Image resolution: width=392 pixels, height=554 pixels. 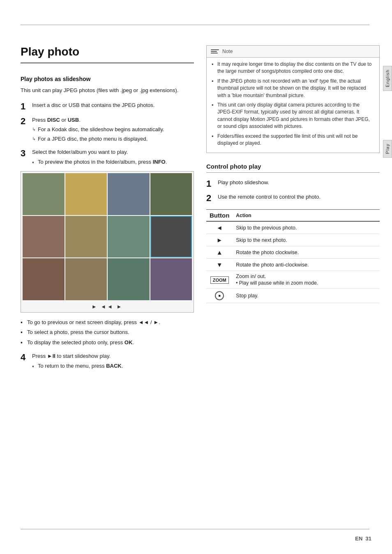 What do you see at coordinates (363, 539) in the screenshot?
I see `page-number: EN 31` at bounding box center [363, 539].